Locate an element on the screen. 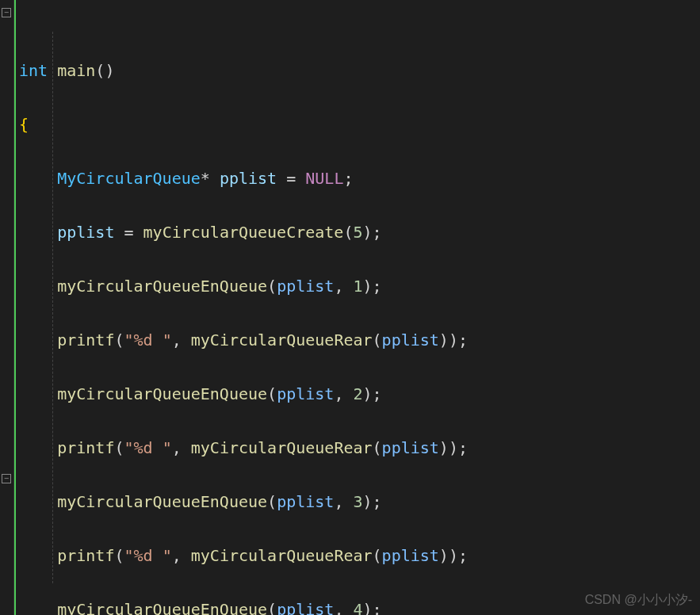  token-punct: () is located at coordinates (105, 71).